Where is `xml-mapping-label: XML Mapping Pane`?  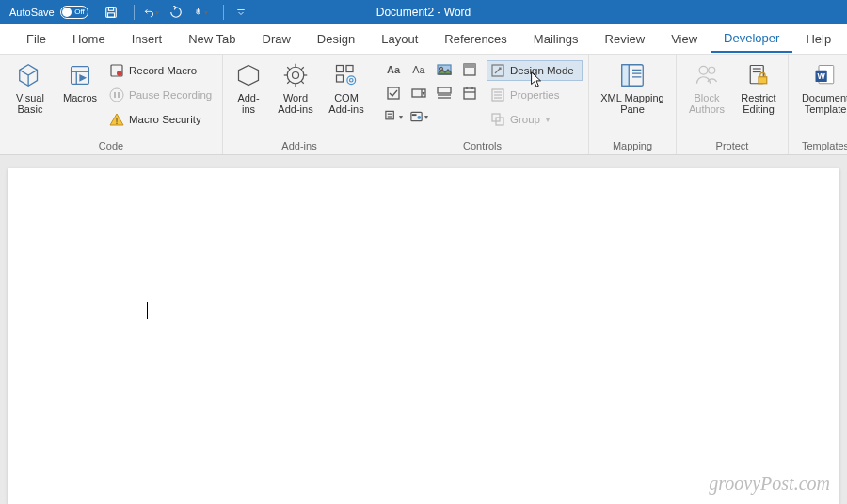 xml-mapping-label: XML Mapping Pane is located at coordinates (632, 103).